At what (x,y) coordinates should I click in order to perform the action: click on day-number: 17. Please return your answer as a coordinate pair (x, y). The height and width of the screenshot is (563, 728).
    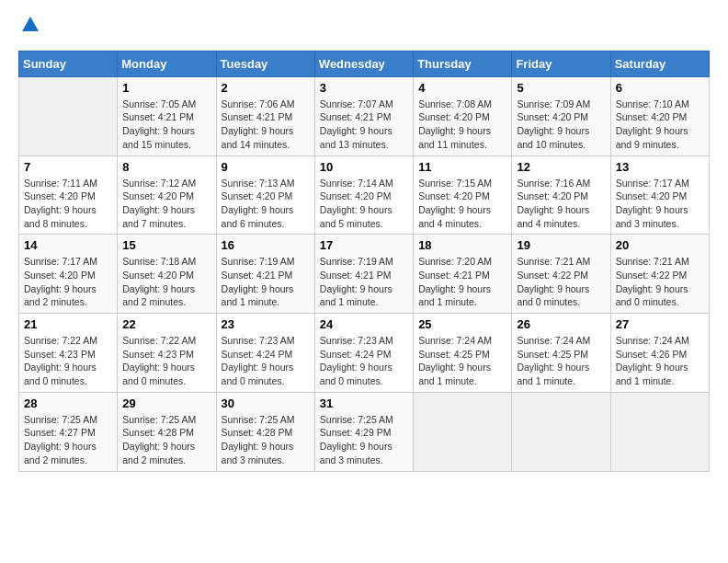
    Looking at the image, I should click on (364, 245).